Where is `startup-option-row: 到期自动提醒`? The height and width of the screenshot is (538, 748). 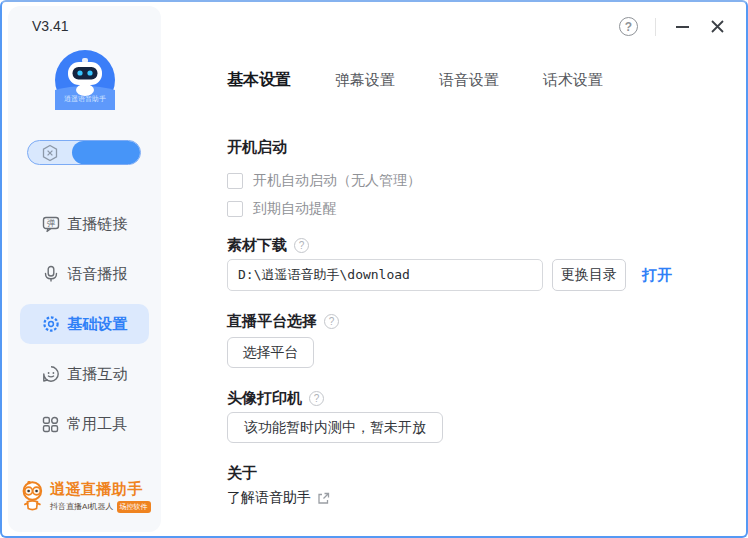 startup-option-row: 到期自动提醒 is located at coordinates (480, 209).